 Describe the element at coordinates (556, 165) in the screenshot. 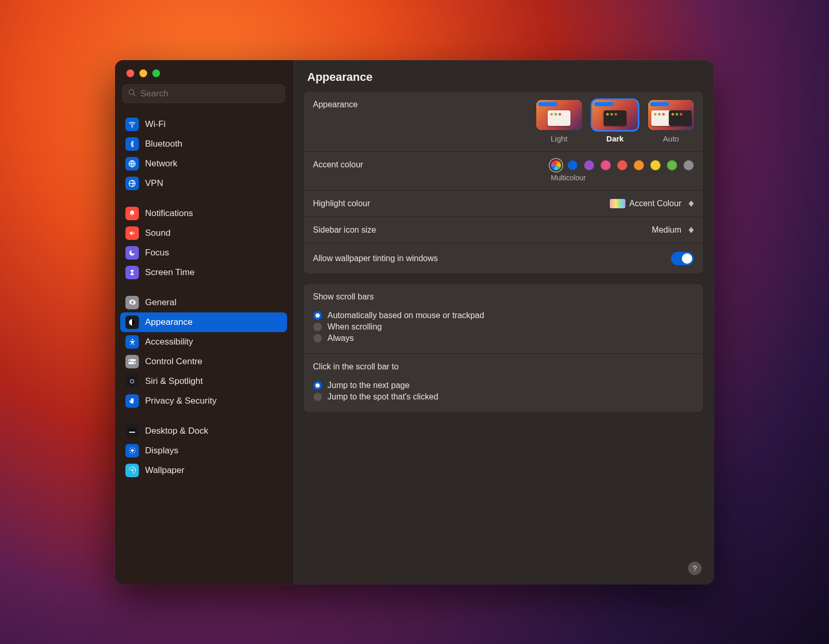

I see `accent-swatch-multicolour` at that location.